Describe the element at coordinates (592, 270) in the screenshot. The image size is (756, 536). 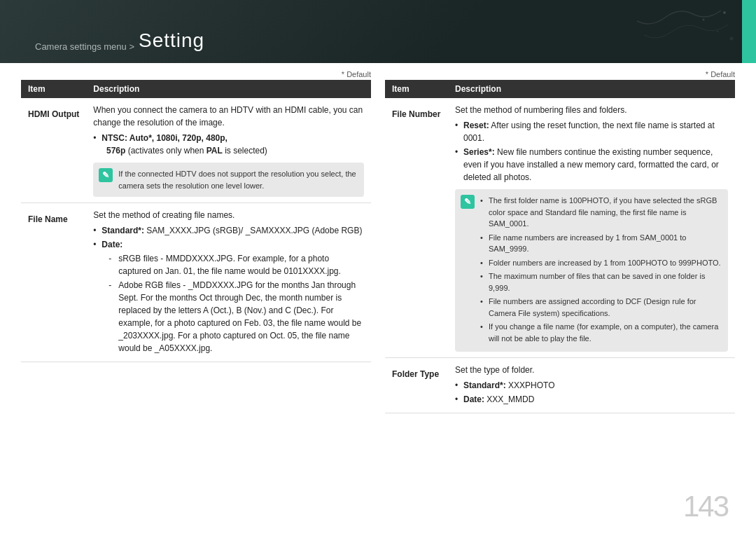
I see `filenumber-note: ✎ The first folder name is 100PHOTO, if …` at that location.